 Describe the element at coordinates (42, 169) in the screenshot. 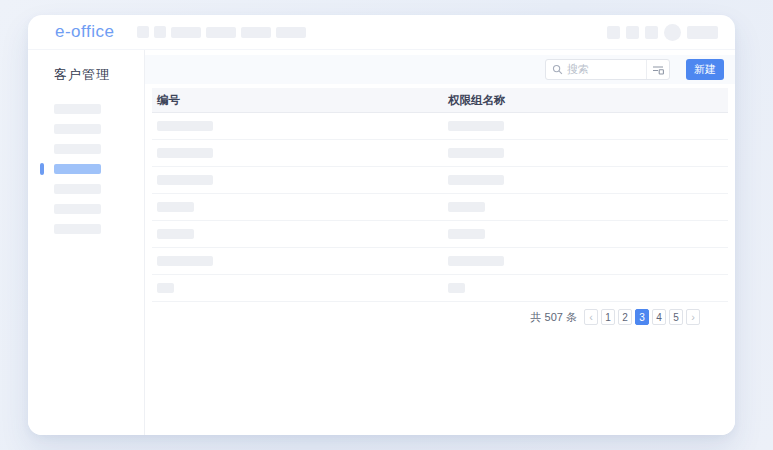

I see `active-indicator` at that location.